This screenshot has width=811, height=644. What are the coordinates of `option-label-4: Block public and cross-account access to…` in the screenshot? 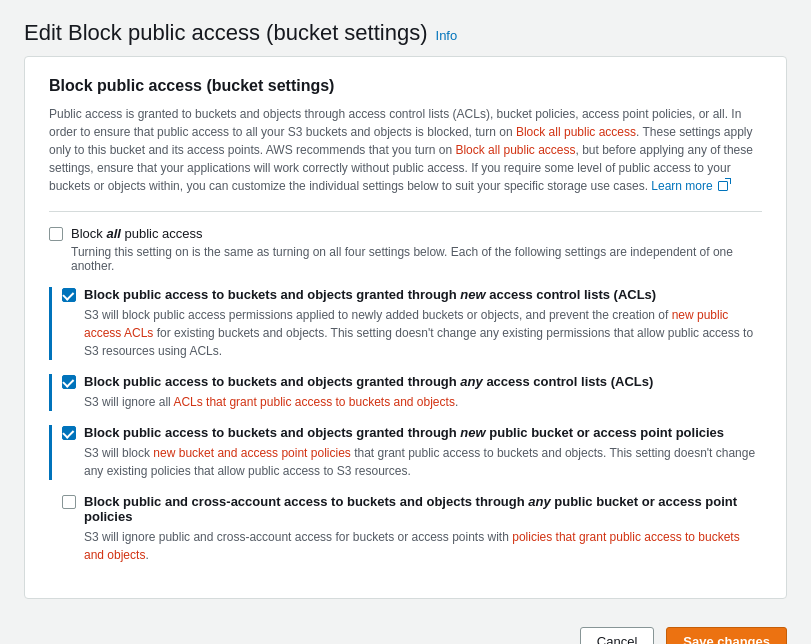 It's located at (423, 509).